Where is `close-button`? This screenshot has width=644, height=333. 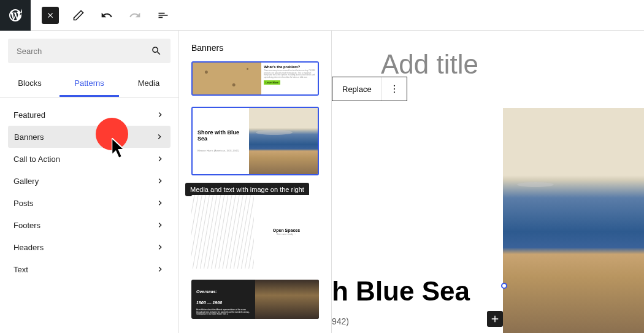
close-button is located at coordinates (50, 15).